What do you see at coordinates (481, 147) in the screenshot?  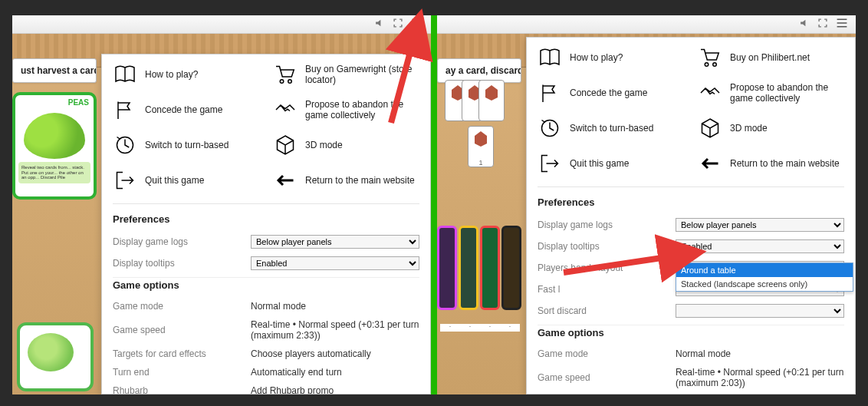 I see `deck-count: 1` at bounding box center [481, 147].